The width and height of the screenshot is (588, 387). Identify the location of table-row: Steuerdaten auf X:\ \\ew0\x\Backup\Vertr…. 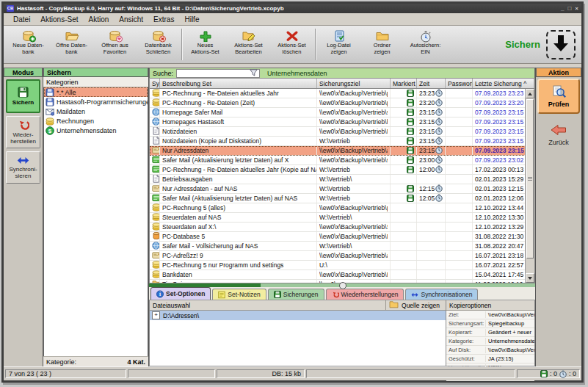
(338, 228).